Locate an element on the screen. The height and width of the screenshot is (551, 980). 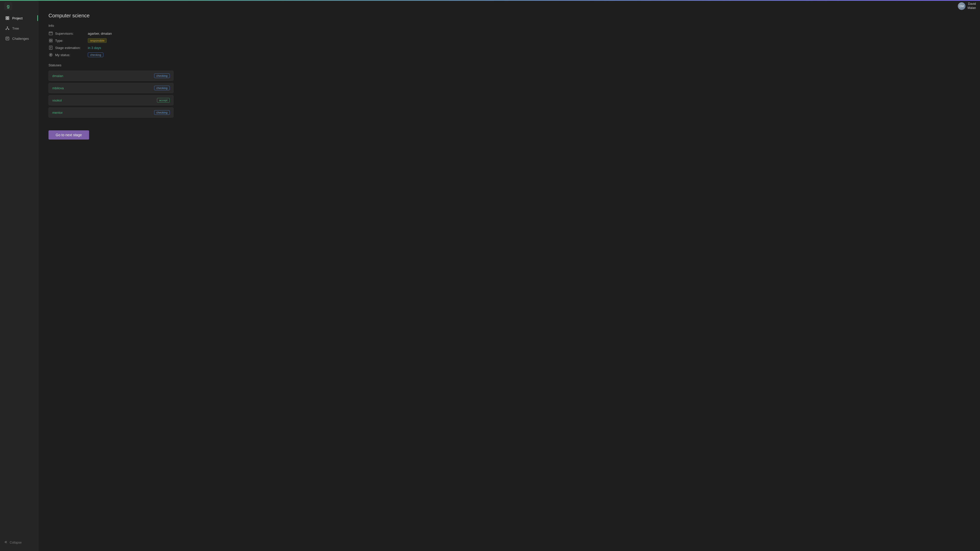
next-stage-area: Go to next stage is located at coordinates (509, 132).